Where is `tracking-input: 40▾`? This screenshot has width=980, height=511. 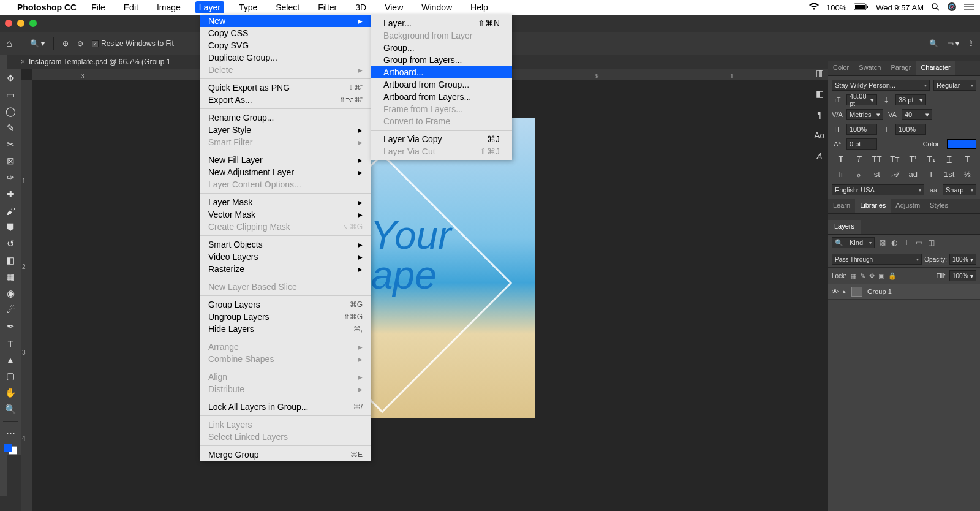 tracking-input: 40▾ is located at coordinates (917, 115).